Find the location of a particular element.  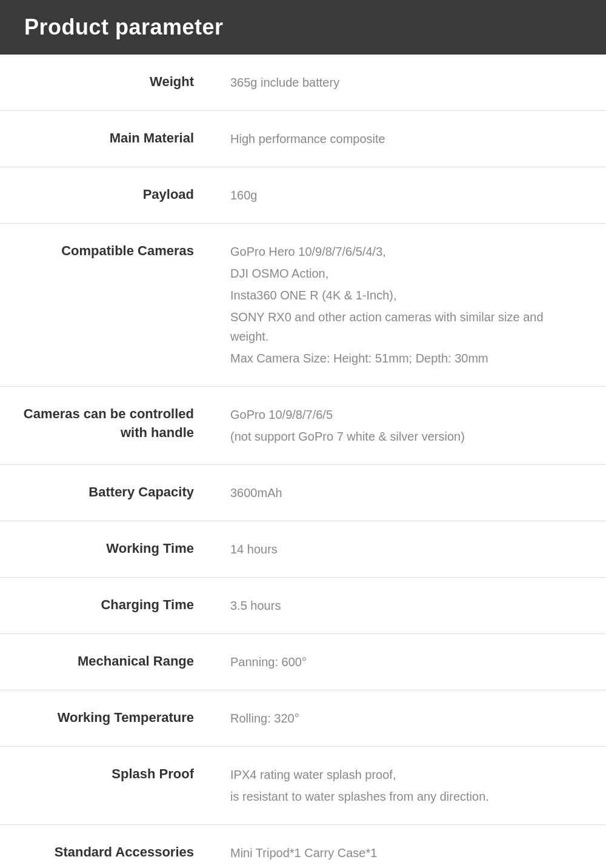

page-title: Product parameter is located at coordinates (303, 27).